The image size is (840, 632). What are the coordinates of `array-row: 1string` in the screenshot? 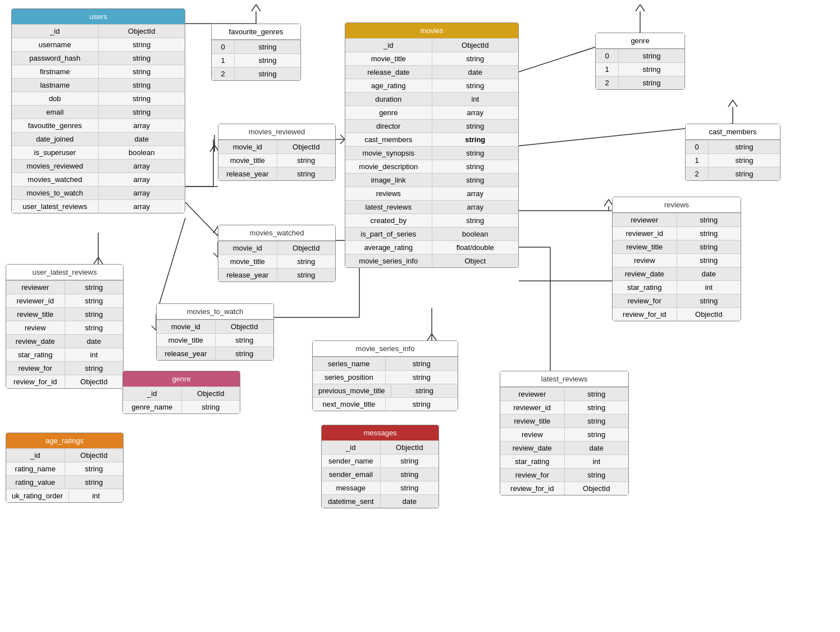 It's located at (640, 69).